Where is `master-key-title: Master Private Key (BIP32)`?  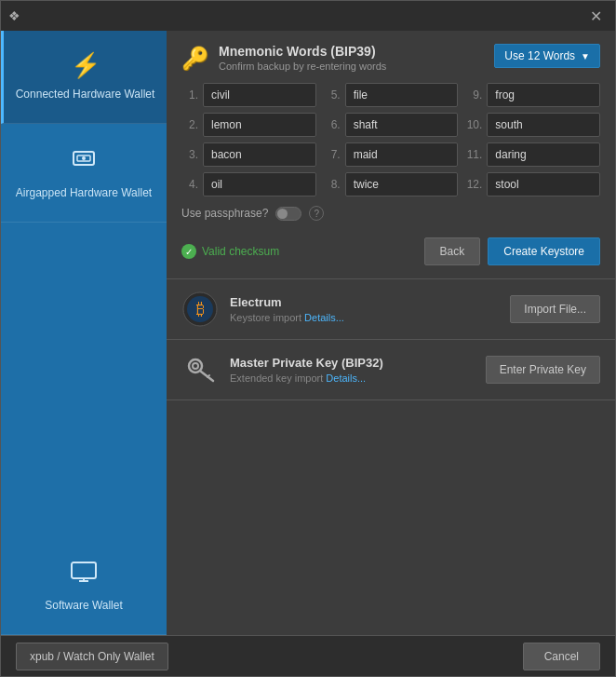
master-key-title: Master Private Key (BIP32) is located at coordinates (352, 363).